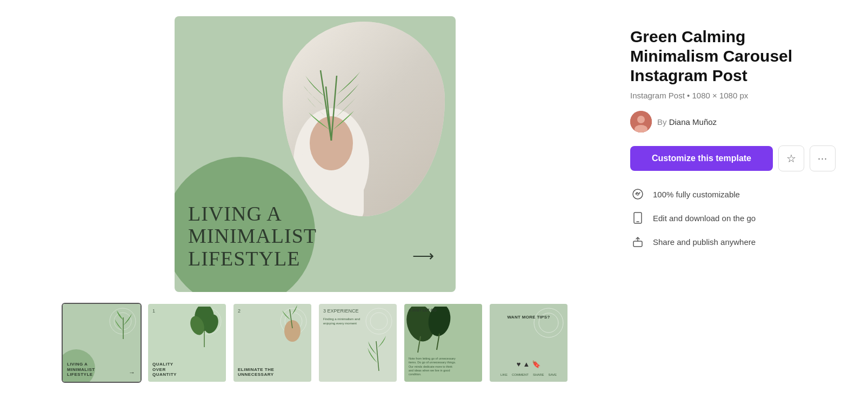 Image resolution: width=868 pixels, height=405 pixels. Describe the element at coordinates (358, 343) in the screenshot. I see `thumb-inner-4: 3 EXPERIENCE Finding a minimalism and en…` at that location.